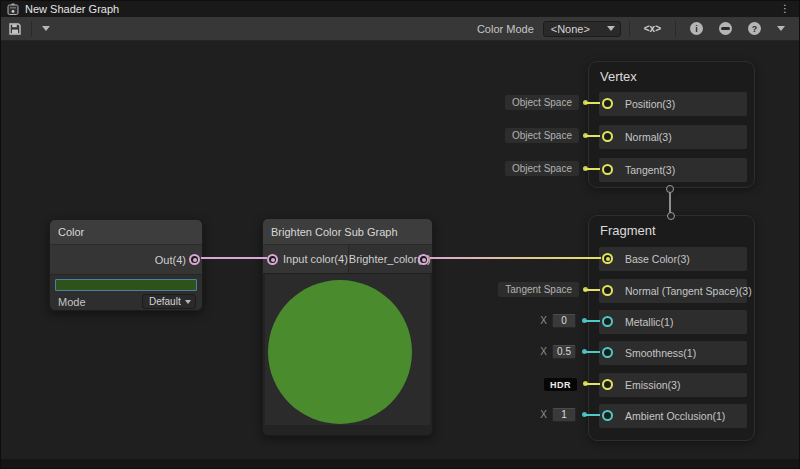 Image resolution: width=800 pixels, height=469 pixels. Describe the element at coordinates (652, 29) in the screenshot. I see `view-generated-shader-button: <x>` at that location.